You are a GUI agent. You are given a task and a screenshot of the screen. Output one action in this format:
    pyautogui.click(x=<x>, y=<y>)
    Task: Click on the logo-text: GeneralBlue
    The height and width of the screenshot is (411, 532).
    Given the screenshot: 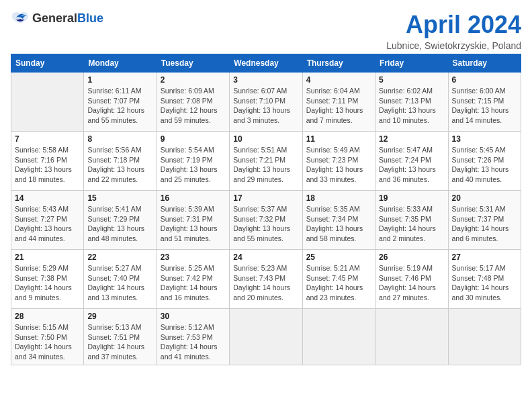 What is the action you would take?
    pyautogui.click(x=68, y=19)
    